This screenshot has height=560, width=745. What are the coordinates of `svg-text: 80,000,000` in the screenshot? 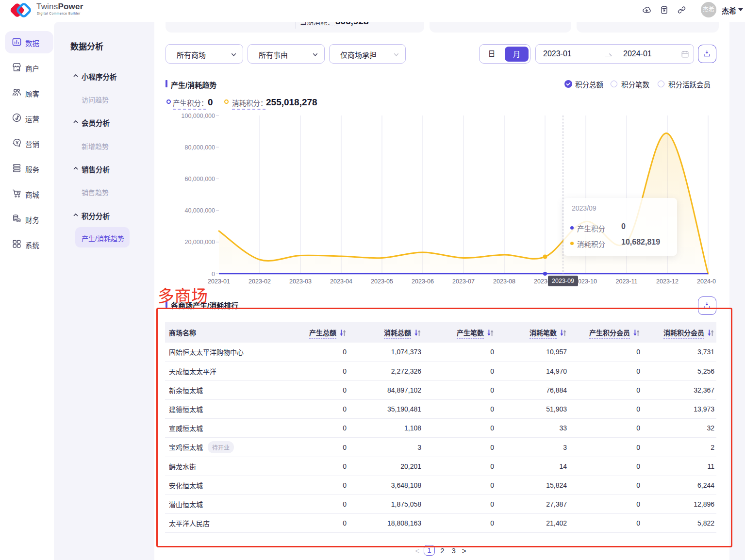 It's located at (200, 148).